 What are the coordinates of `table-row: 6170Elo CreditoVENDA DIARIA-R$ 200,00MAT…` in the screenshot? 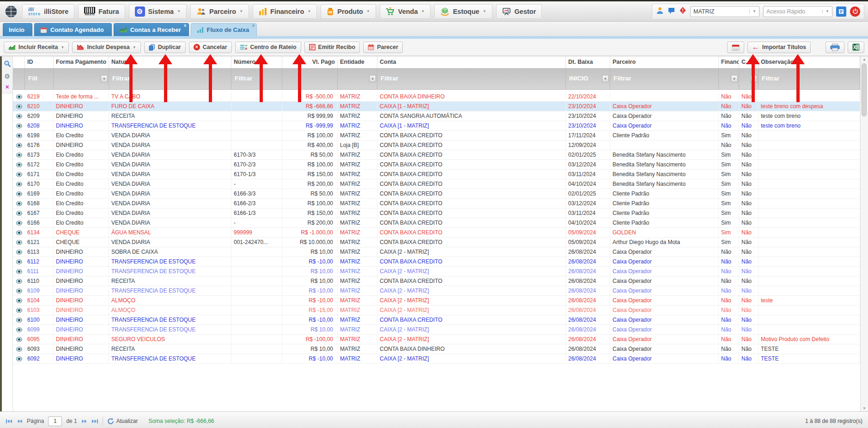 It's located at (437, 184).